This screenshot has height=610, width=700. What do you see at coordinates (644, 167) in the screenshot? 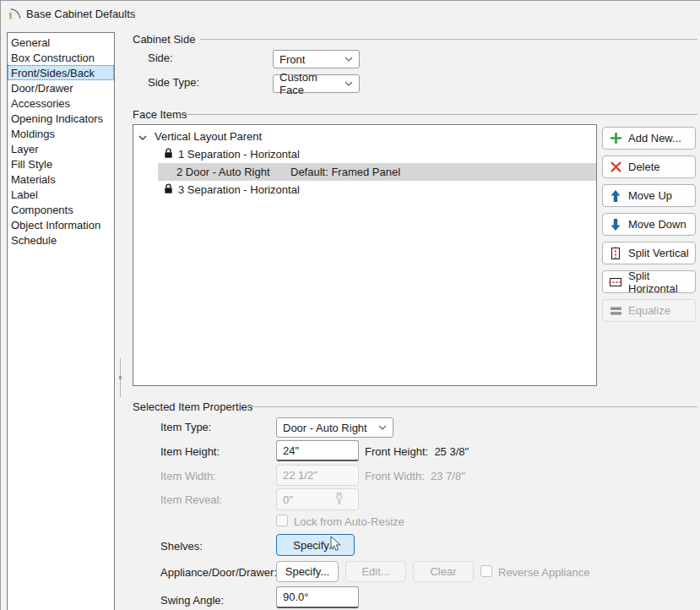
I see `button-label: Delete` at bounding box center [644, 167].